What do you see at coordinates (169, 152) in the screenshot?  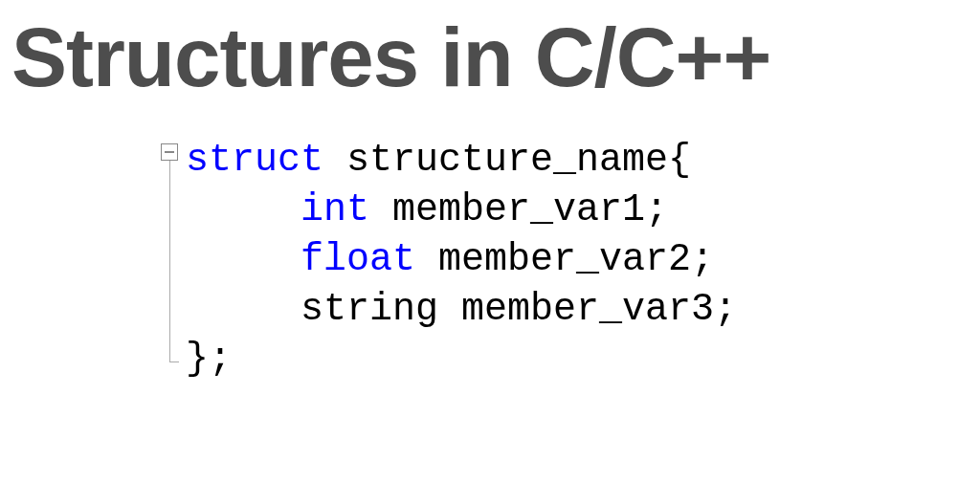 I see `fold-collapse-icon` at bounding box center [169, 152].